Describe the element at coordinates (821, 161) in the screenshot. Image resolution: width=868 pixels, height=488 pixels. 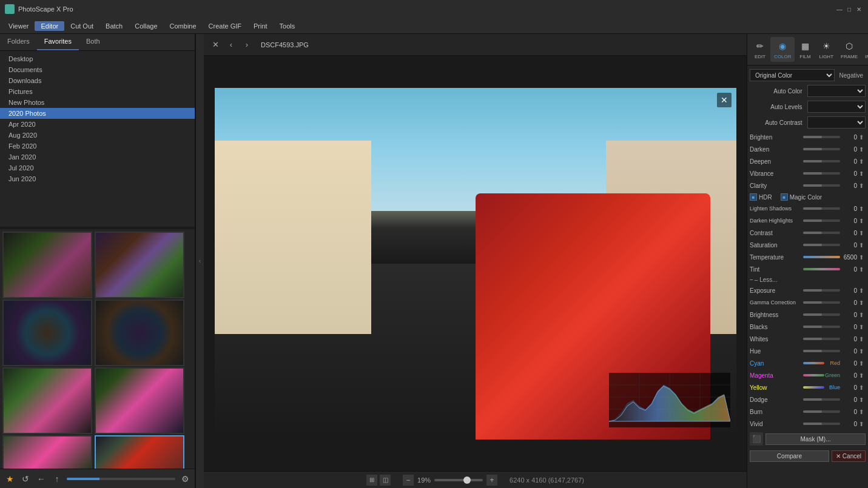
I see `deepen-track` at that location.